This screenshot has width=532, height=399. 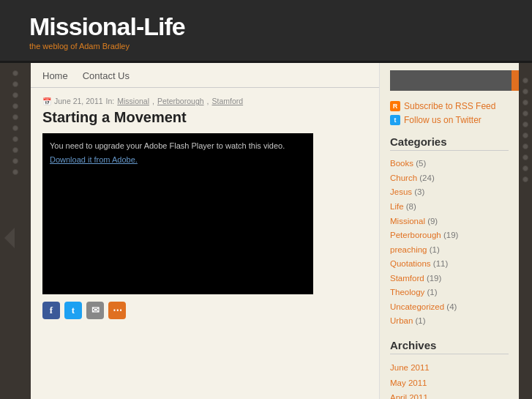 I want to click on category-link: Quotations, so click(x=411, y=264).